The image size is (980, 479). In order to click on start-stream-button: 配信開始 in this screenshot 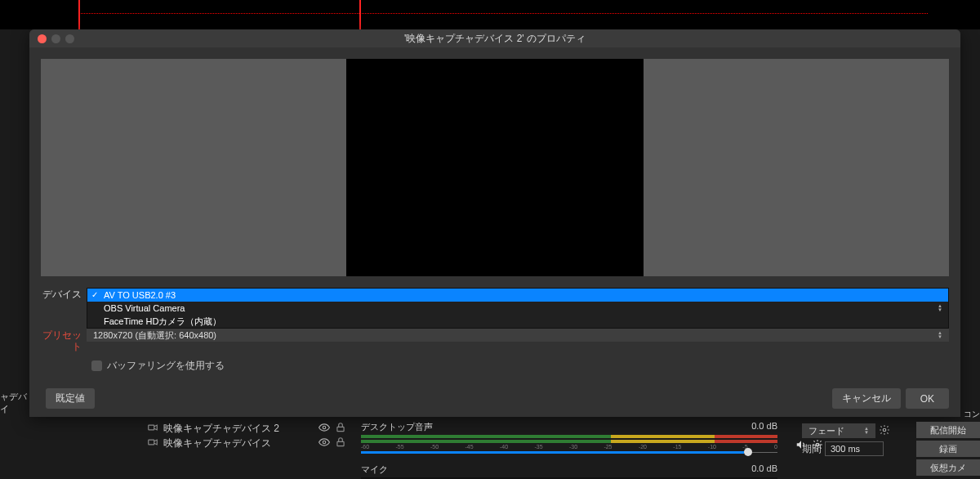, I will do `click(948, 430)`.